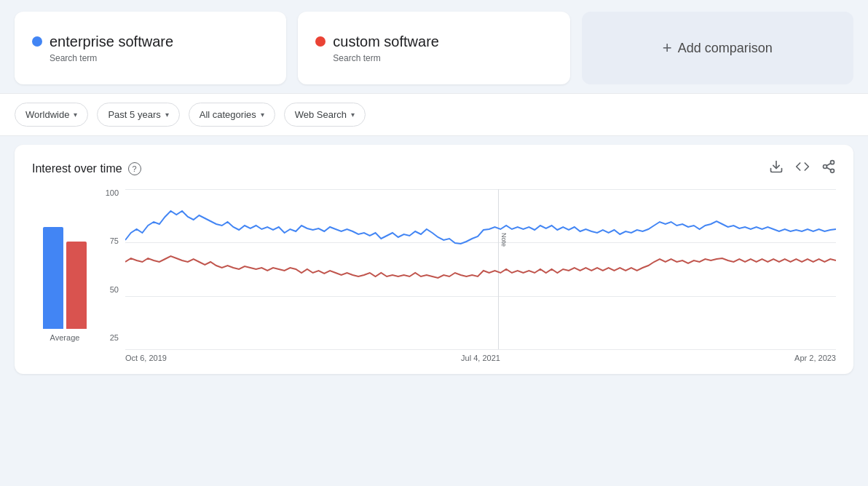 Image resolution: width=868 pixels, height=486 pixels. I want to click on avg-bars, so click(65, 259).